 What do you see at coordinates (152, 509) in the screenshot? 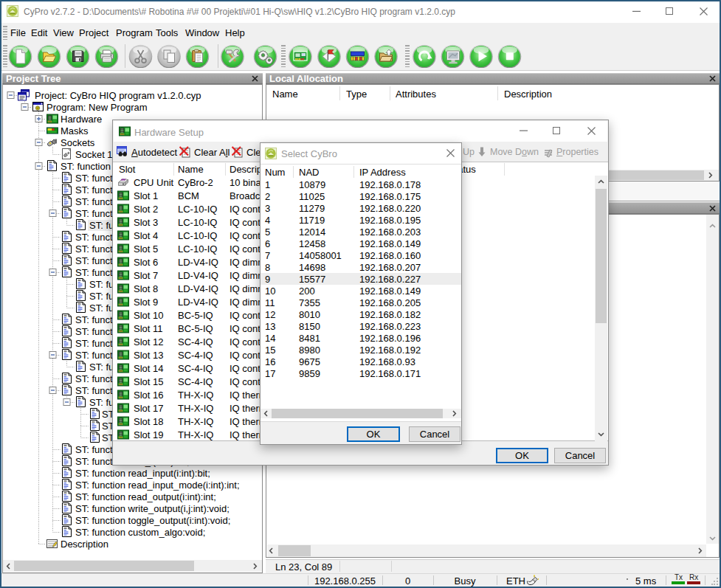
I see `svg-text:ST: function write_output(i,j:: ST: function write_output(i,j:int):void;` at bounding box center [152, 509].